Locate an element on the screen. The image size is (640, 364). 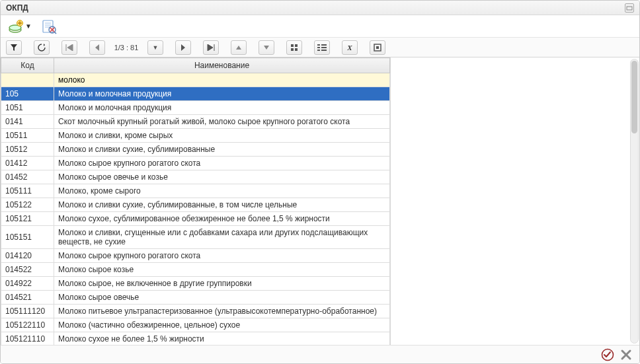
sort-desc-button is located at coordinates (266, 48).